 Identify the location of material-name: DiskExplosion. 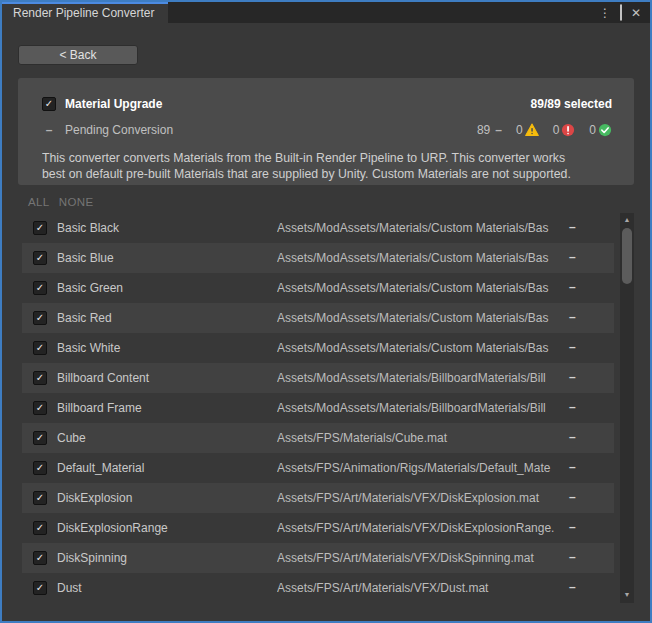
(94, 498).